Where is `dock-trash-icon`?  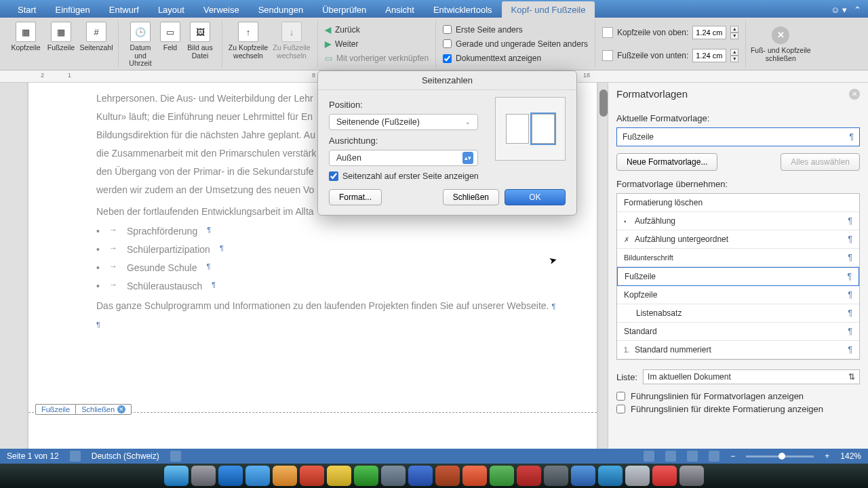
dock-trash-icon is located at coordinates (692, 476).